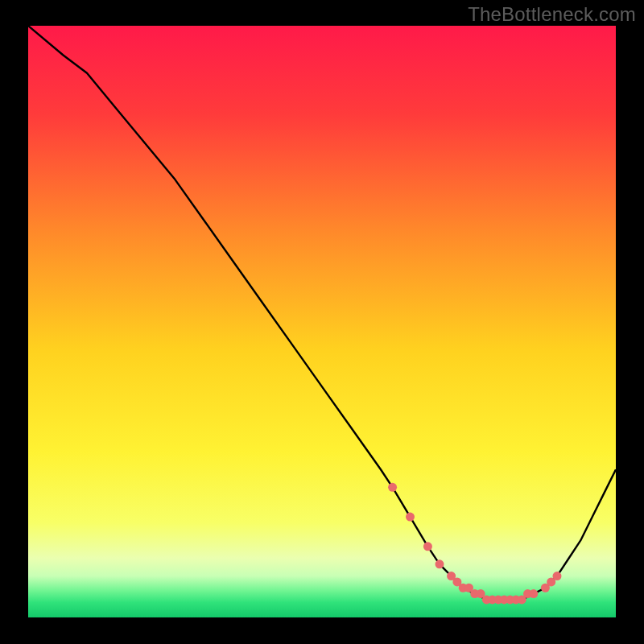 The height and width of the screenshot is (644, 644). I want to click on watermark-text: TheBottleneck.com, so click(552, 14).